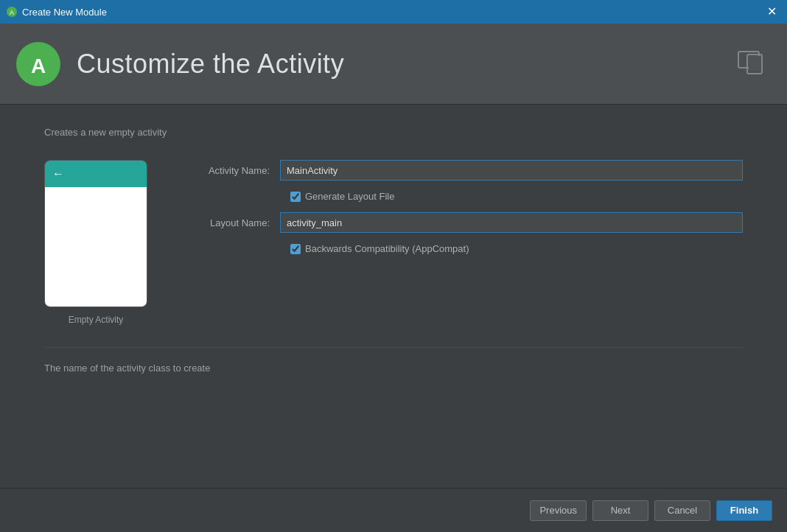 The image size is (787, 532). What do you see at coordinates (682, 511) in the screenshot?
I see `cancel-button: Cancel` at bounding box center [682, 511].